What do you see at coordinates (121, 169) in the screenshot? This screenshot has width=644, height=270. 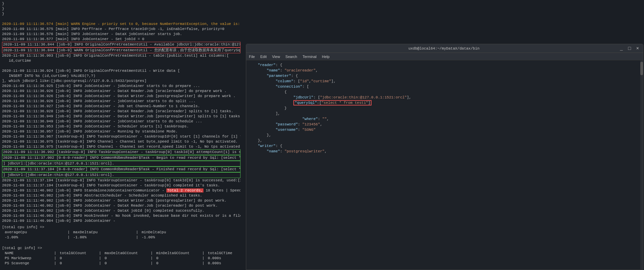 I see `log-line-green-box: 2020-11-09 11:11:37.104 [0-0-0-reader] I…` at bounding box center [121, 169].